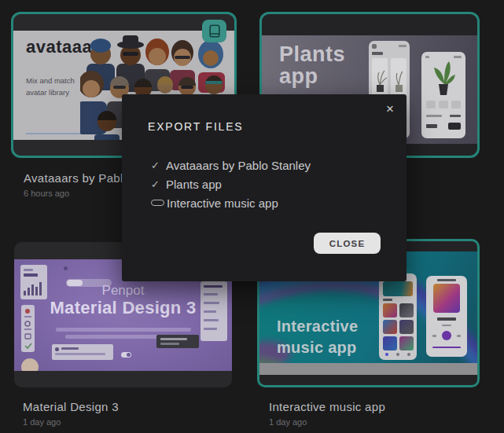  Describe the element at coordinates (42, 422) in the screenshot. I see `card-time-material-design: 1 day ago` at that location.